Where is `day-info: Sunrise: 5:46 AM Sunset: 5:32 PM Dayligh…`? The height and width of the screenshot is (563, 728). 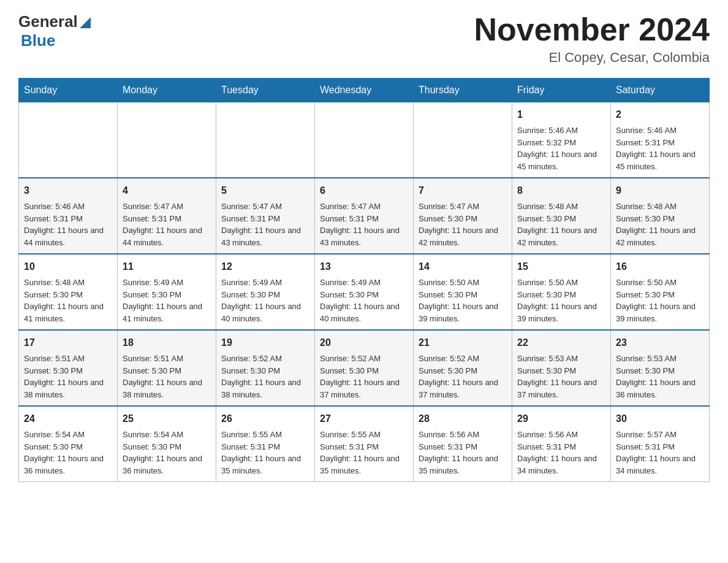
day-info: Sunrise: 5:46 AM Sunset: 5:32 PM Dayligh… is located at coordinates (561, 148).